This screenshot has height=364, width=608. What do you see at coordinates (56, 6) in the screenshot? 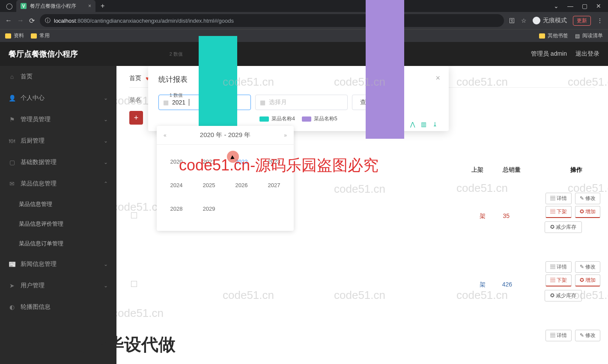
I see `browser-tab: V 餐厅点餐微信小程序 ×` at bounding box center [56, 6].